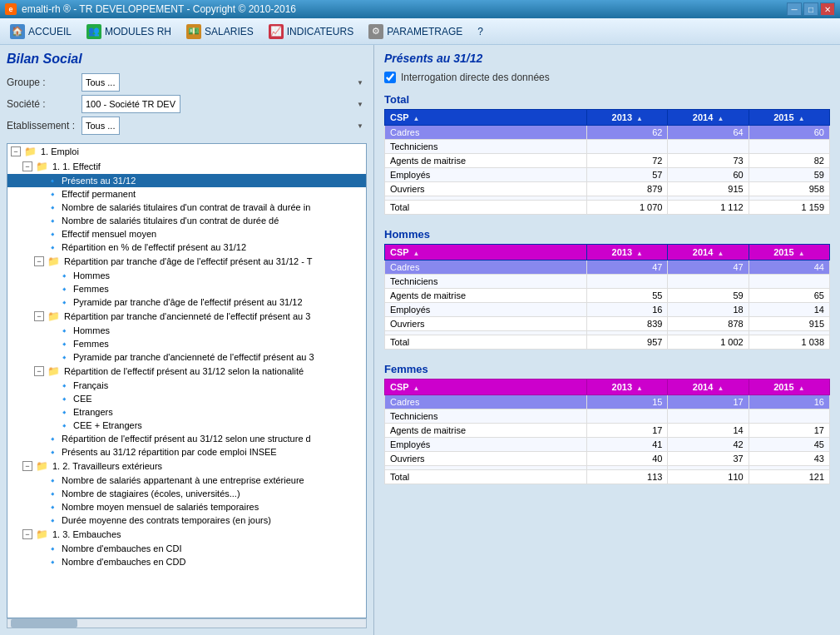 The width and height of the screenshot is (840, 635). Describe the element at coordinates (186, 234) in the screenshot. I see `tree-item: 🔹Effectif mensuel moyen` at that location.